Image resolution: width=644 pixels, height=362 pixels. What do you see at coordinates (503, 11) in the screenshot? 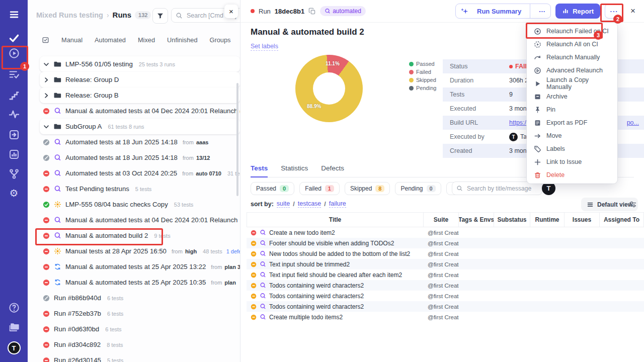
I see `run-summary-button: Run Summary ···` at bounding box center [503, 11].